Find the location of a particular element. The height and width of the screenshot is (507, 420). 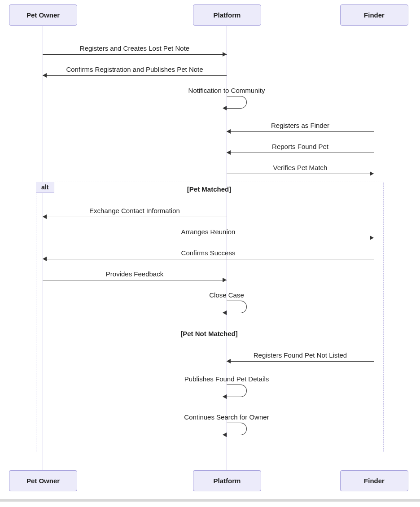

message-label: Notification to Community is located at coordinates (227, 91).